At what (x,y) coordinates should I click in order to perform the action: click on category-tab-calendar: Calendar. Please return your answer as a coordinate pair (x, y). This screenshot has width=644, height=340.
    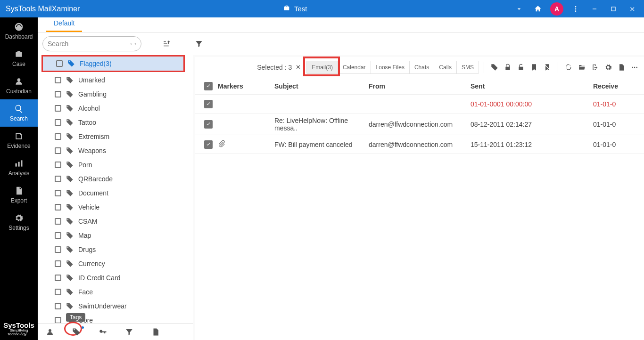
    Looking at the image, I should click on (355, 67).